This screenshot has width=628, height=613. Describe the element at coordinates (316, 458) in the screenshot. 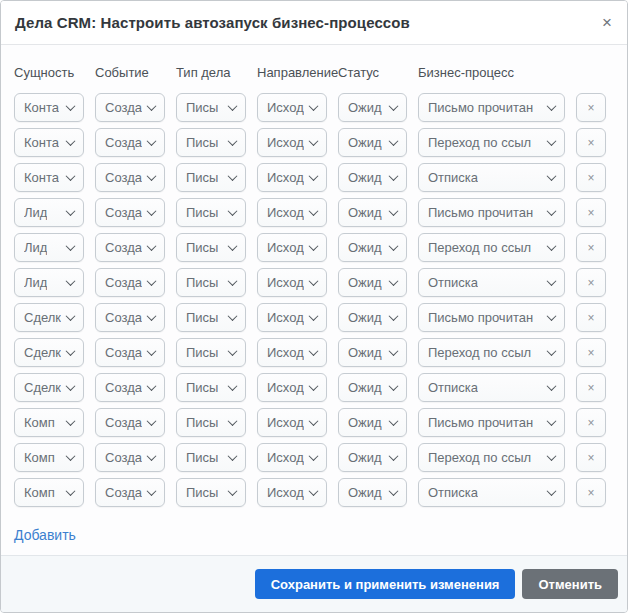

I see `table-row: Комп Созда Писы Исход Ожид Переход по сс…` at that location.